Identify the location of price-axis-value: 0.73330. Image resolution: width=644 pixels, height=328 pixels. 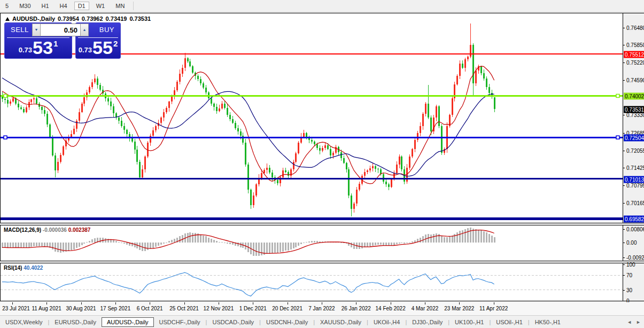
(635, 115).